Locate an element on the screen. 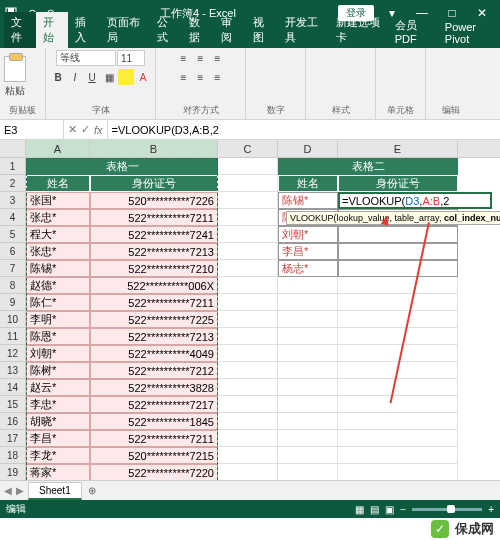 Image resolution: width=500 pixels, height=540 pixels. cell: 522**********1845 is located at coordinates (154, 422).